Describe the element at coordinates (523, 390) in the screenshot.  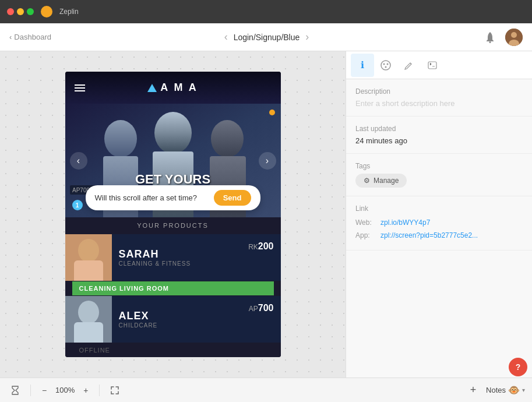
I see `dropdown-arrow: ▾` at that location.